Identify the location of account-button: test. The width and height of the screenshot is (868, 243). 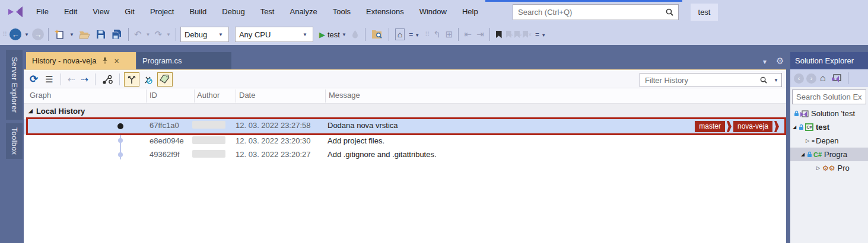
(704, 12).